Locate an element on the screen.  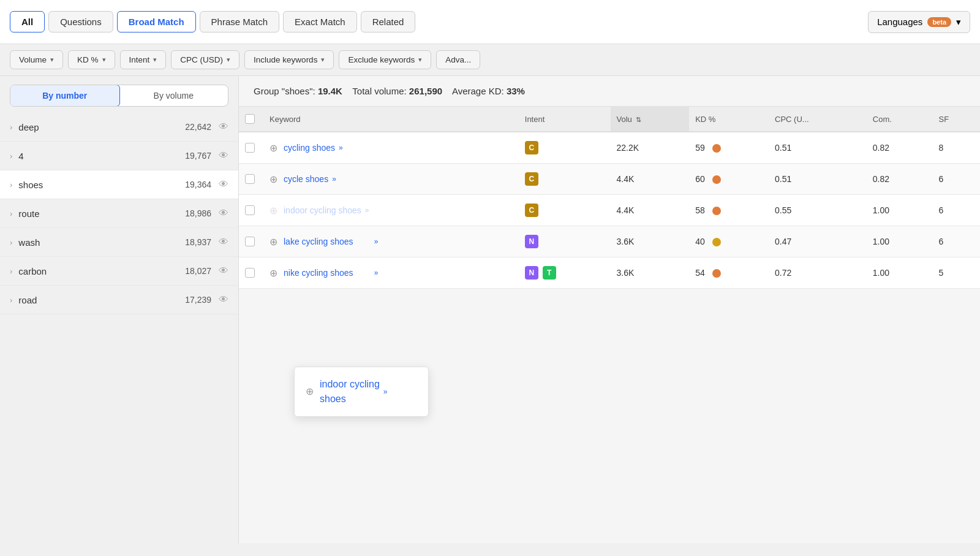
sidebar-item-road: › road 17,239 👁 is located at coordinates (119, 300).